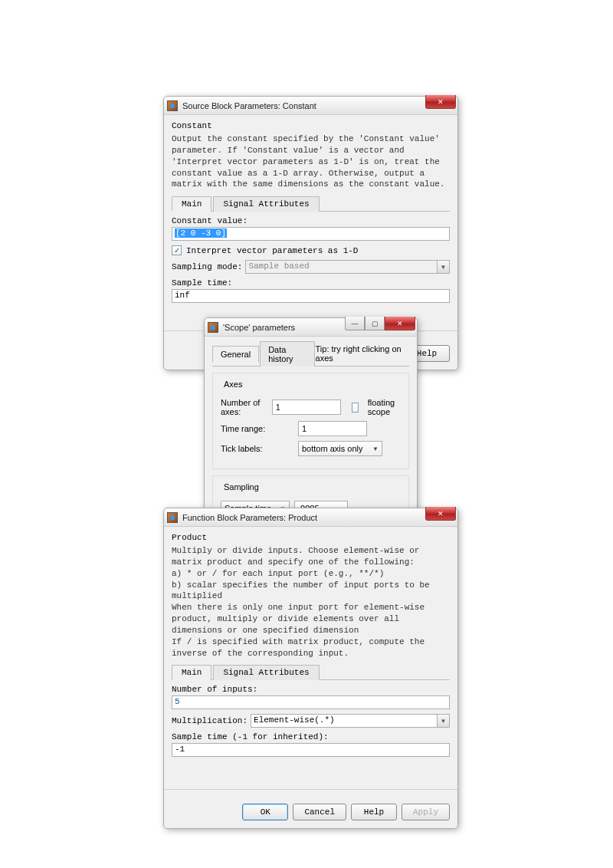 The height and width of the screenshot is (868, 613). What do you see at coordinates (311, 737) in the screenshot?
I see `sample-time-label: Sample time (-1 for inherited):` at bounding box center [311, 737].